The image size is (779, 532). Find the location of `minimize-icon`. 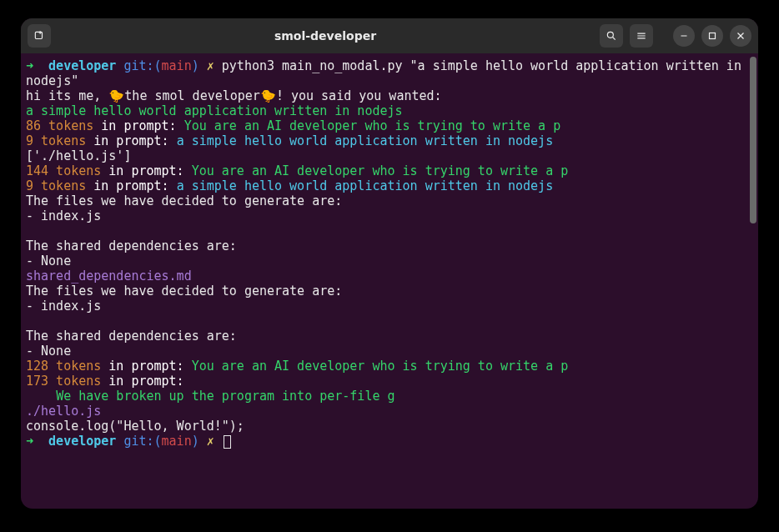

minimize-icon is located at coordinates (684, 36).